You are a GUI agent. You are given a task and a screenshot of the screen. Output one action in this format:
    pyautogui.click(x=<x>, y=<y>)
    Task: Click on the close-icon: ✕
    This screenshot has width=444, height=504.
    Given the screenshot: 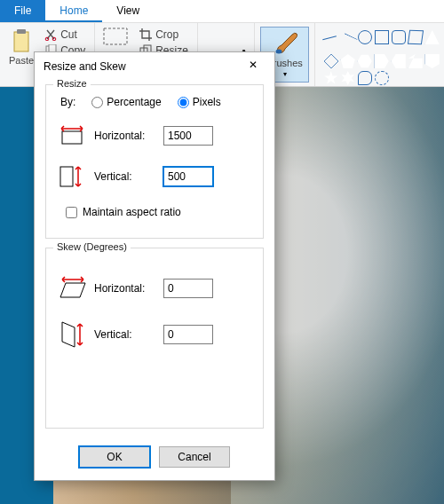 What is the action you would take?
    pyautogui.click(x=253, y=65)
    